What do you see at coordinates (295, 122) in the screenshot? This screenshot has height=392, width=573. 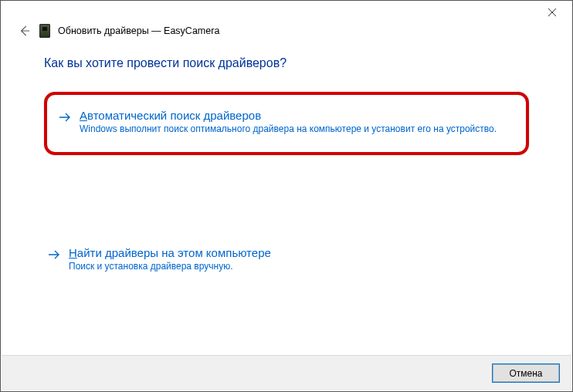 I see `option-auto-body: Автоматический поиск драйверов Windows в…` at bounding box center [295, 122].